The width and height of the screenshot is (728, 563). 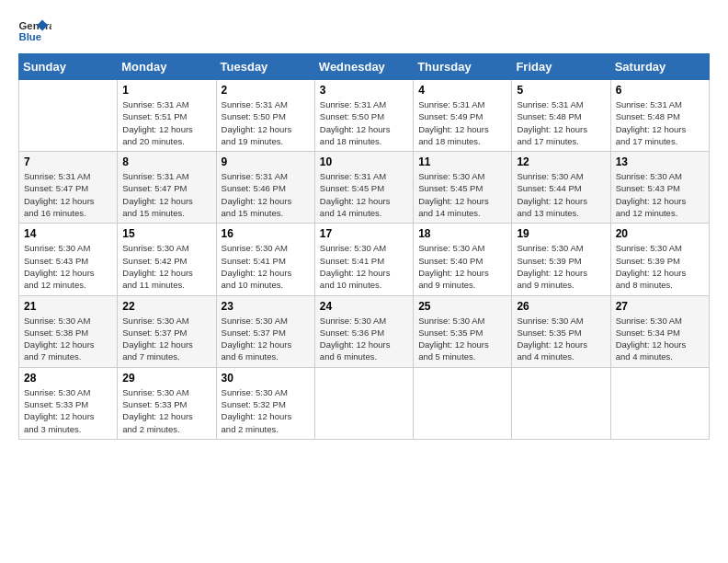 What do you see at coordinates (463, 116) in the screenshot?
I see `calendar-cell: 4Sunrise: 5:31 AM Sunset: 5:49 PM Daylig…` at bounding box center [463, 116].